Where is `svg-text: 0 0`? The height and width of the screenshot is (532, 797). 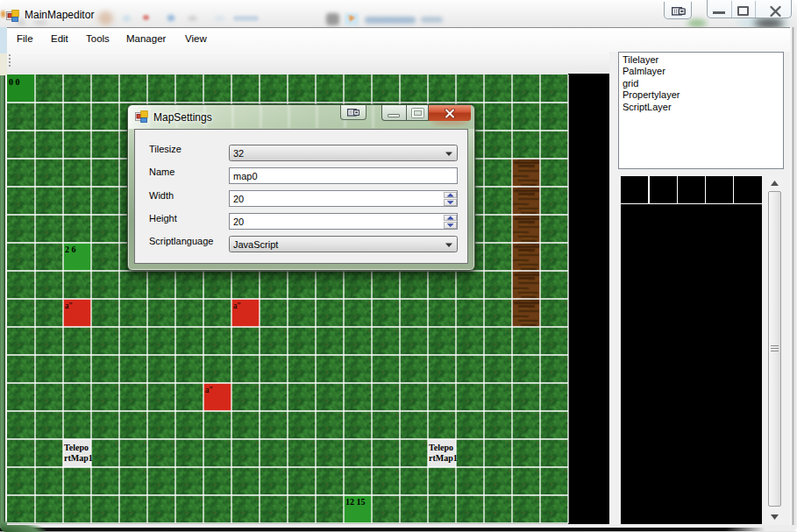
svg-text: 0 0 is located at coordinates (14, 82).